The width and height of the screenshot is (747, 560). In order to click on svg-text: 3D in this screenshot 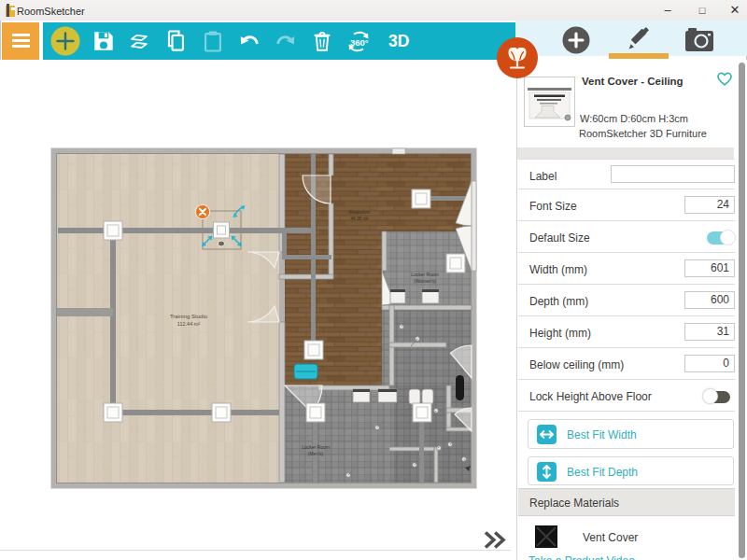, I will do `click(399, 41)`.